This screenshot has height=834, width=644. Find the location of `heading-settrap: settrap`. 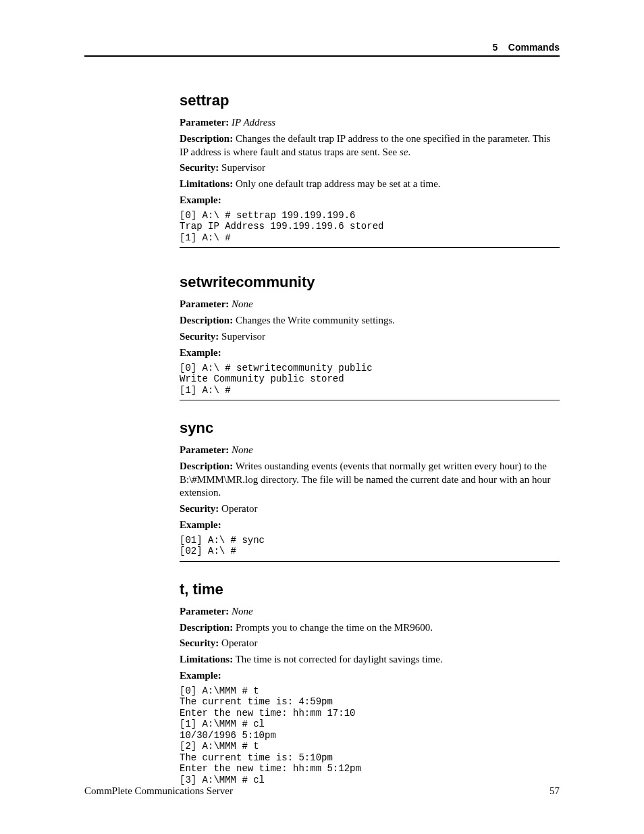

heading-settrap: settrap is located at coordinates (370, 101).